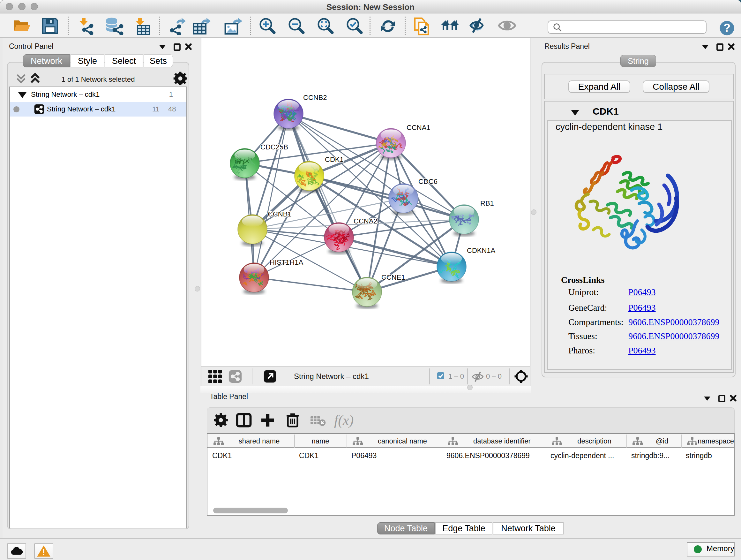  Describe the element at coordinates (419, 128) in the screenshot. I see `svg-text: CCNA1` at that location.